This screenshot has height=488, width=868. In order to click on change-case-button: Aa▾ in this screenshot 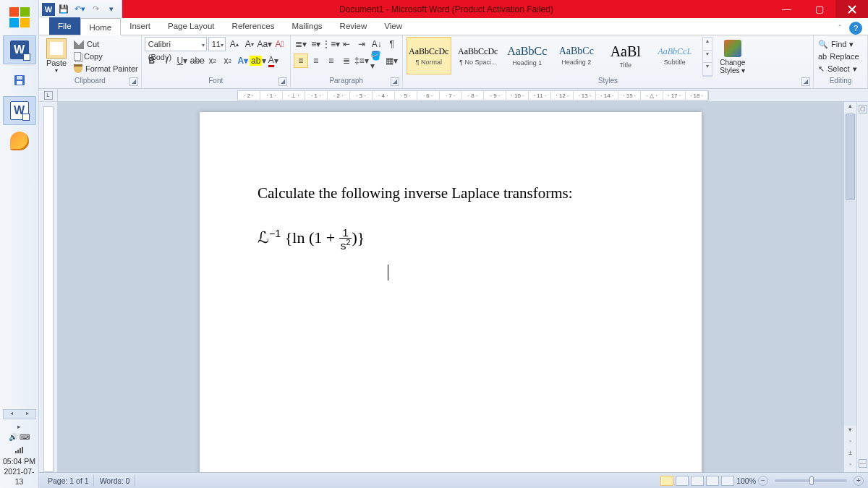, I will do `click(265, 44)`.